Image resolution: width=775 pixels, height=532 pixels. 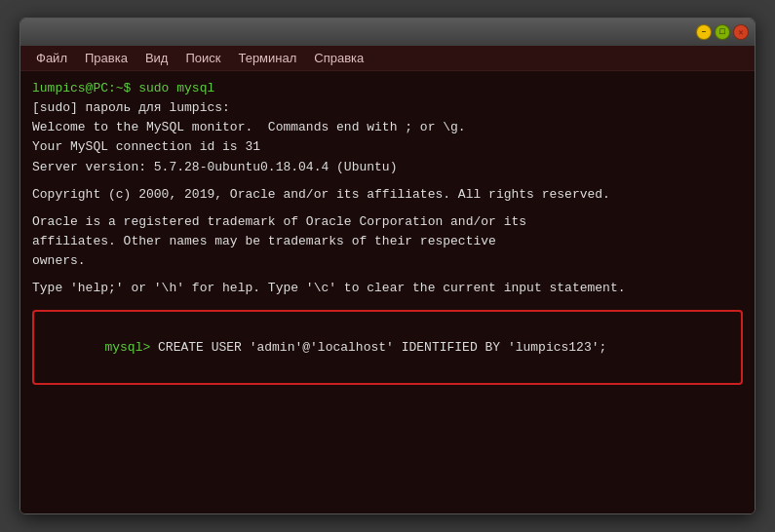 What do you see at coordinates (388, 147) in the screenshot?
I see `terminal-line: Your MySQL connection id is 31` at bounding box center [388, 147].